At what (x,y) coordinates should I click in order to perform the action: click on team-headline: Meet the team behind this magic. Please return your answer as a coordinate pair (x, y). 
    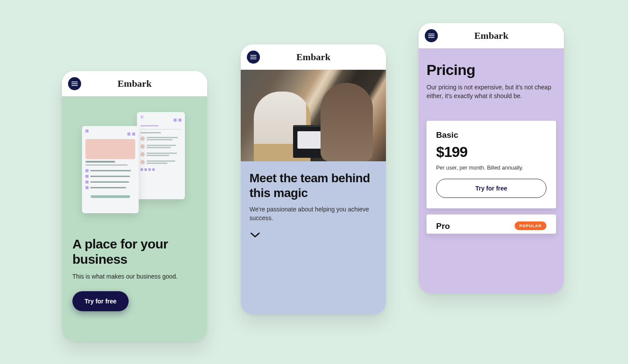
    Looking at the image, I should click on (313, 186).